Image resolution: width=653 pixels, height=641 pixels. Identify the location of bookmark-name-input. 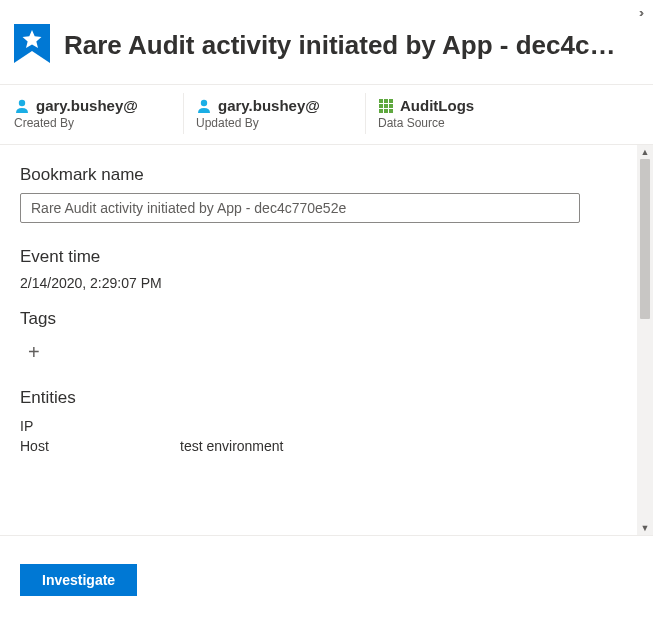
(300, 208).